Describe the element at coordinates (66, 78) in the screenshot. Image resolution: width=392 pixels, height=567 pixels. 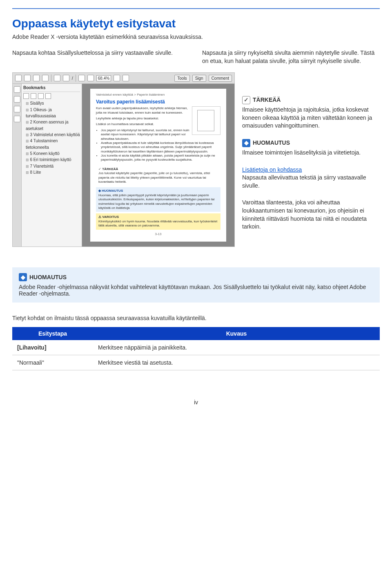
I see `next-page-icon` at that location.